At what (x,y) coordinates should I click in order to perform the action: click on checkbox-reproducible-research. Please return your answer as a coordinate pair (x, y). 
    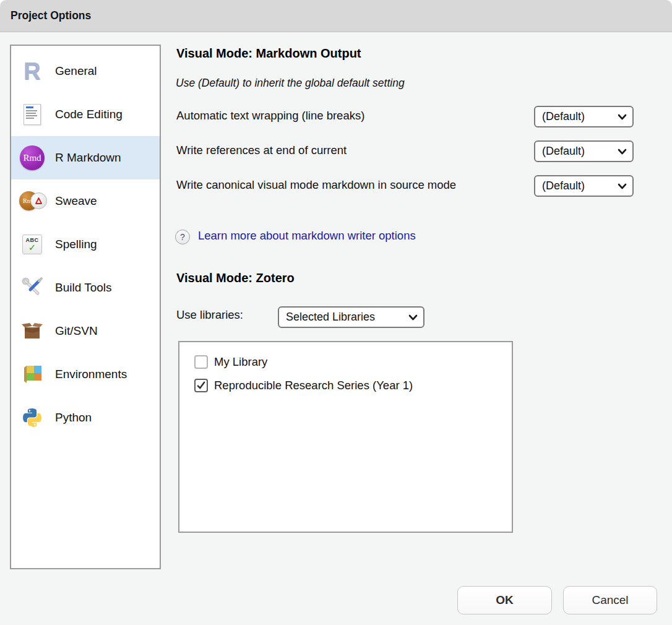
    Looking at the image, I should click on (201, 386).